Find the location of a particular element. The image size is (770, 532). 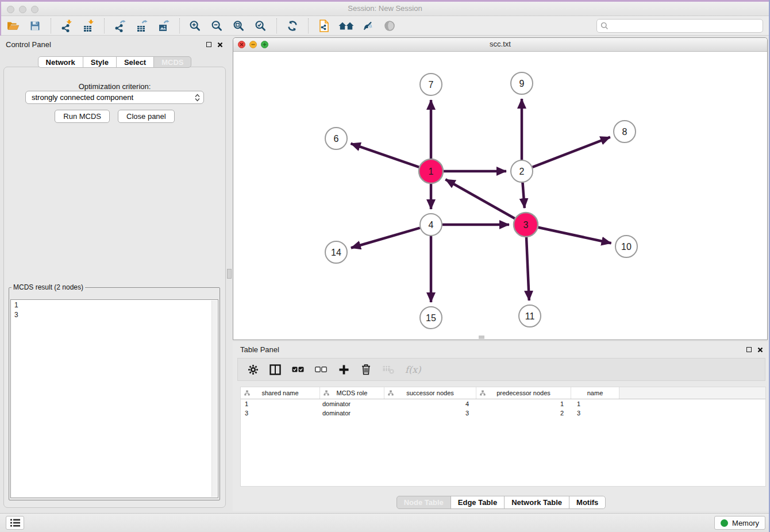

table-header-filler is located at coordinates (692, 393).